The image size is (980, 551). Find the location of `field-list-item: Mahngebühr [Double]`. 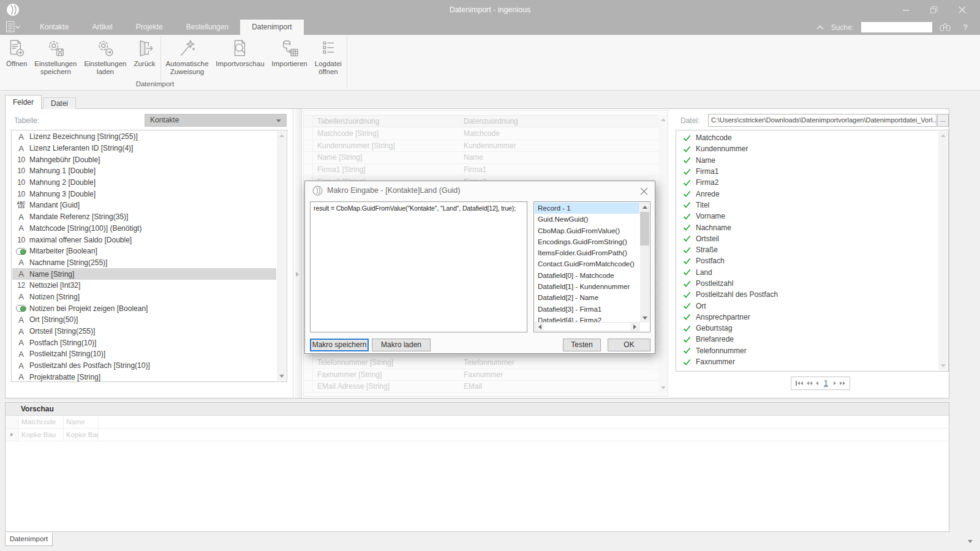

field-list-item: Mahngebühr [Double] is located at coordinates (145, 159).